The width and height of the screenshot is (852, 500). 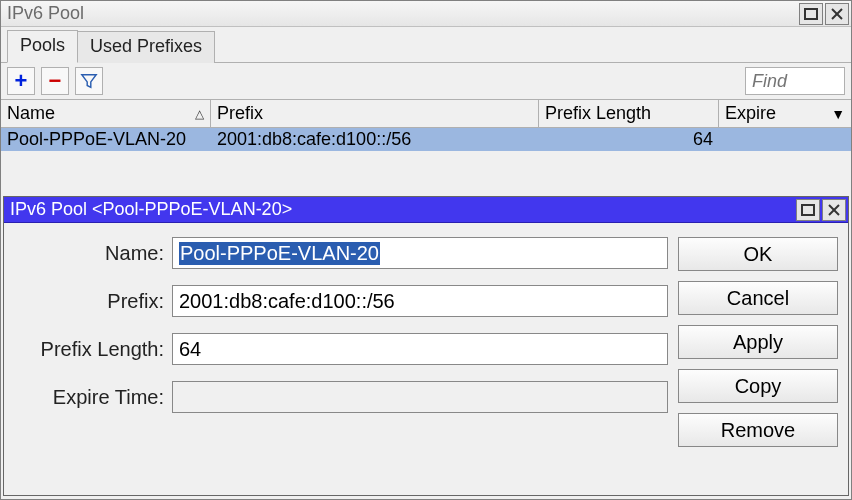 What do you see at coordinates (420, 301) in the screenshot?
I see `prefix-field` at bounding box center [420, 301].